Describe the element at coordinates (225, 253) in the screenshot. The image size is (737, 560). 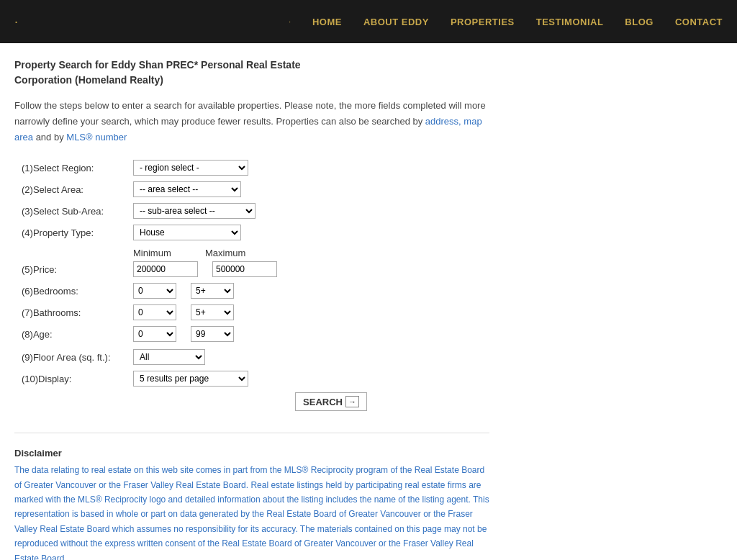
I see `max-header: Maximum` at that location.